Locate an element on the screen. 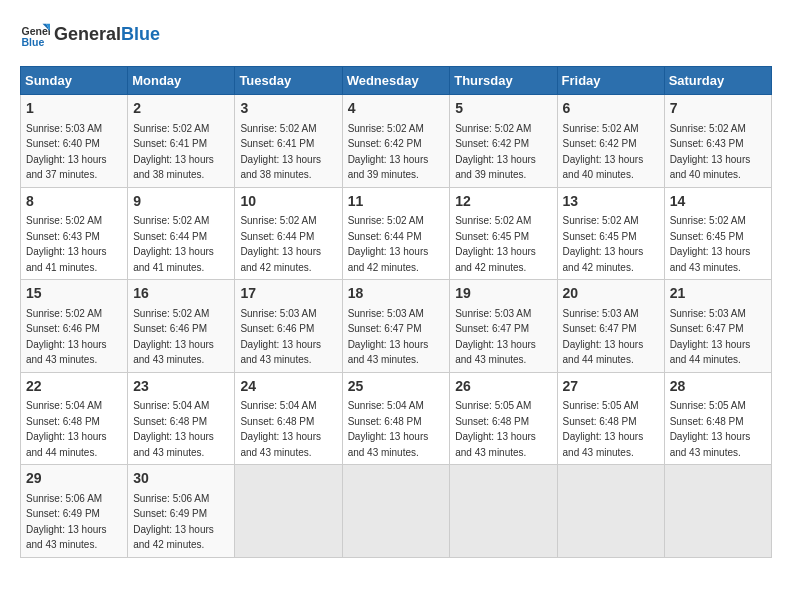  day-cell-12: 12 Sunrise: 5:02 AMSunset: 6:45 PMDaylig… is located at coordinates (504, 234).